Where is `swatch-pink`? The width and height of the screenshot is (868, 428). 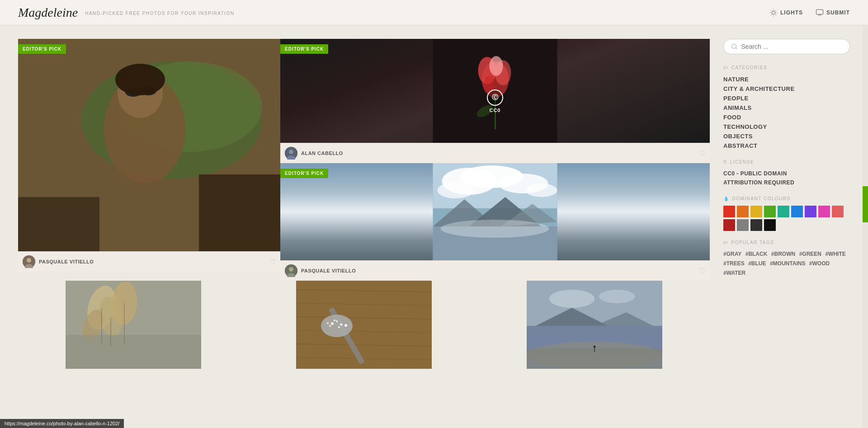 swatch-pink is located at coordinates (824, 212).